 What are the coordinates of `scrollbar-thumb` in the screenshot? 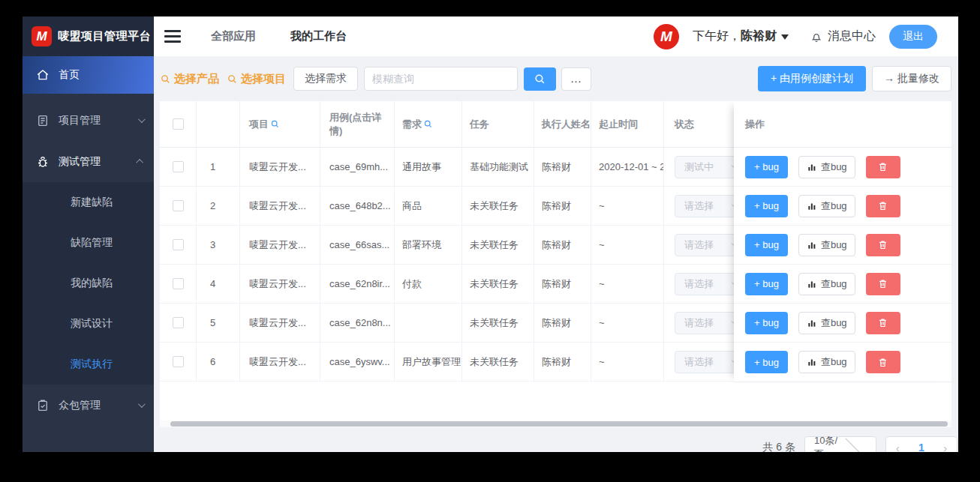 It's located at (559, 424).